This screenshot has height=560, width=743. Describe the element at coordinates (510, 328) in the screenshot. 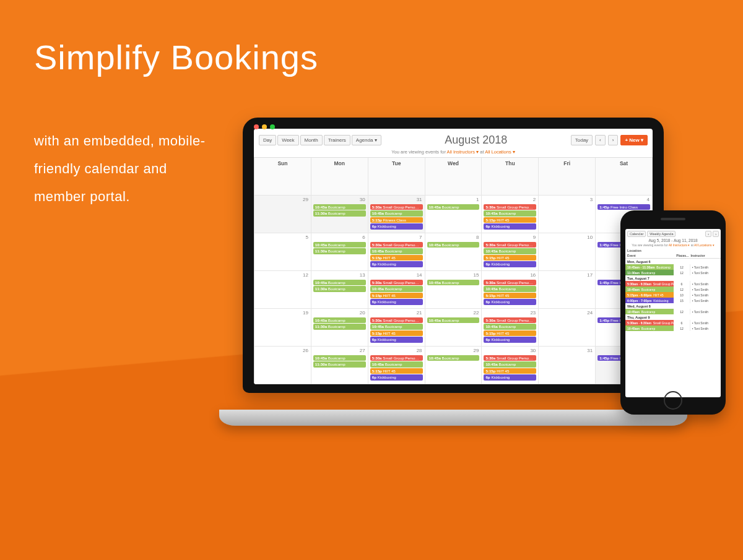

I see `calendar-cell: 235:30a Small Group Personal Training10:…` at that location.